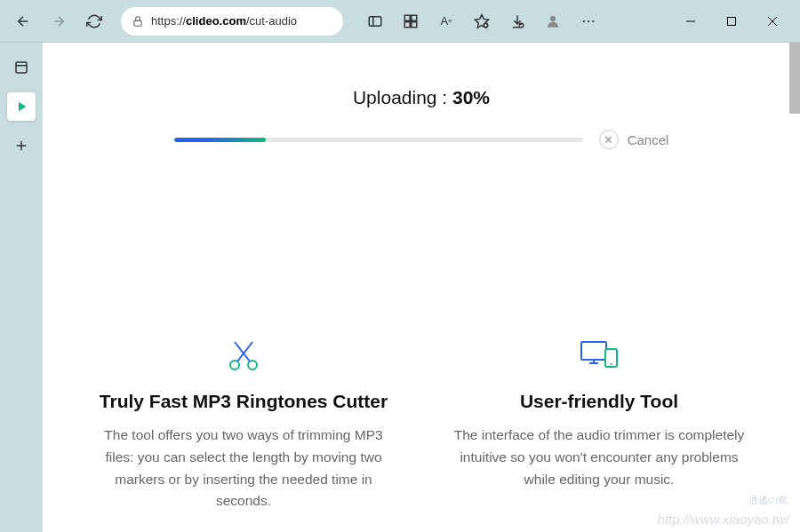  What do you see at coordinates (244, 425) in the screenshot?
I see `feature-card: Truly Fast MP3 Ringtones Cutter The tool…` at bounding box center [244, 425].